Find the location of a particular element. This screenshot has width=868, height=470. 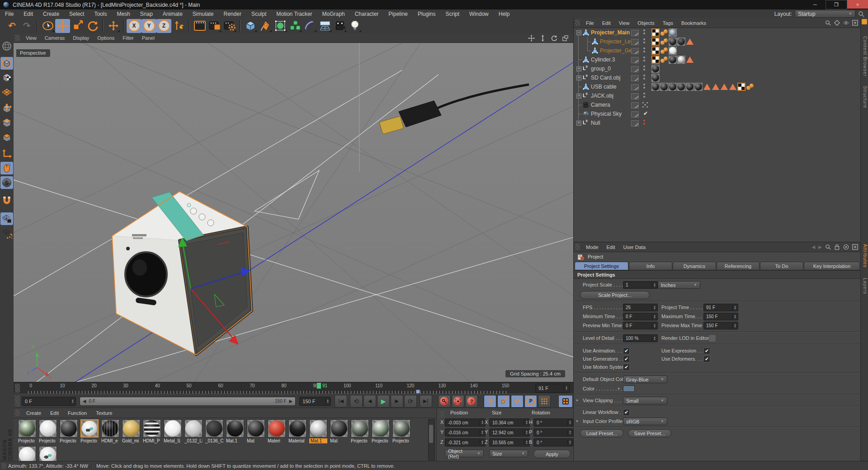

section-header: Project Settings is located at coordinates (717, 275).